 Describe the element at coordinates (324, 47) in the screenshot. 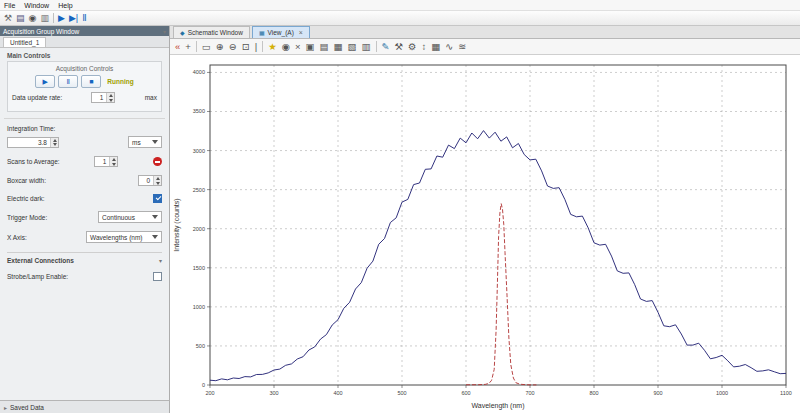

I see `paste-icon: ▤` at that location.